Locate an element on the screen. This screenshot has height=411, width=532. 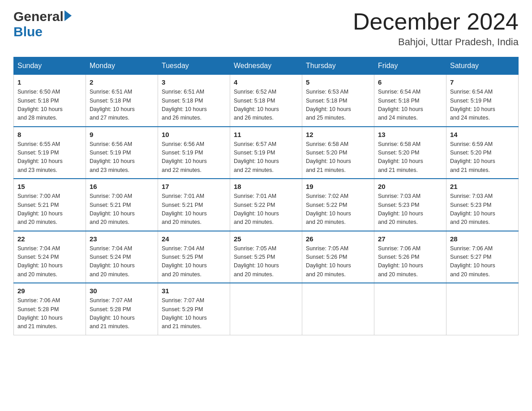
day-number: 20 is located at coordinates (410, 186).